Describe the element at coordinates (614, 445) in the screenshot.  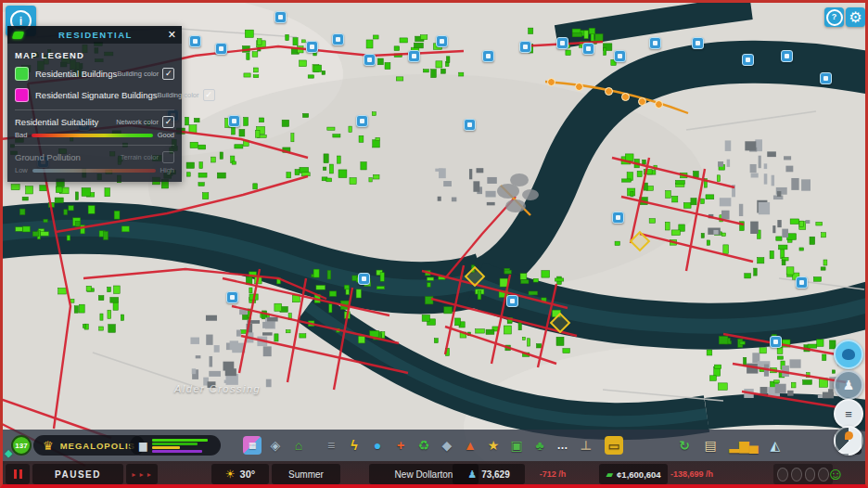
I see `bulldozer-icon: ▭` at that location.